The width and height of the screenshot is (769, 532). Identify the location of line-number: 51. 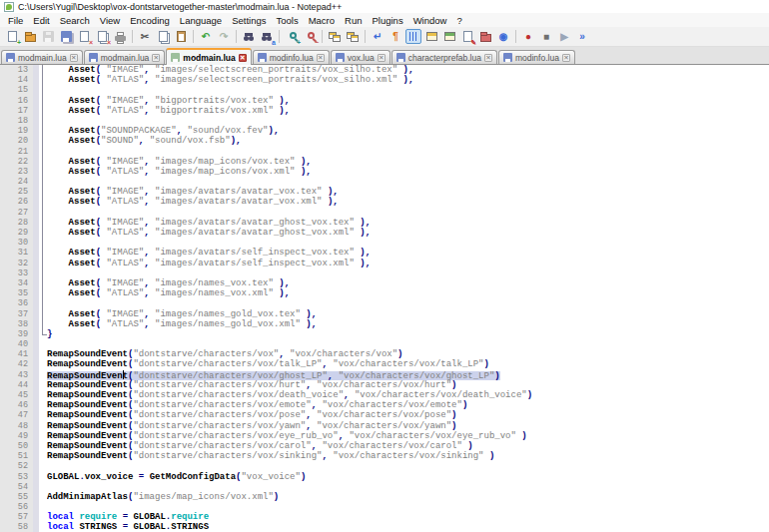
(16, 456).